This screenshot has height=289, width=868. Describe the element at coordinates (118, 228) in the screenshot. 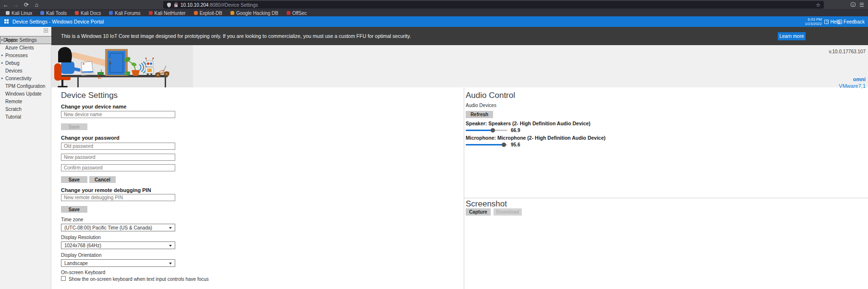

I see `time-zone-select: (UTC-08:00) Pacific Time (US & Canada)` at that location.